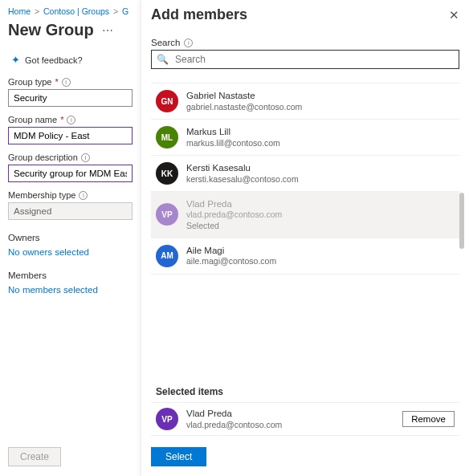 Image resolution: width=469 pixels, height=476 pixels. Describe the element at coordinates (167, 173) in the screenshot. I see `avatar: KK` at that location.